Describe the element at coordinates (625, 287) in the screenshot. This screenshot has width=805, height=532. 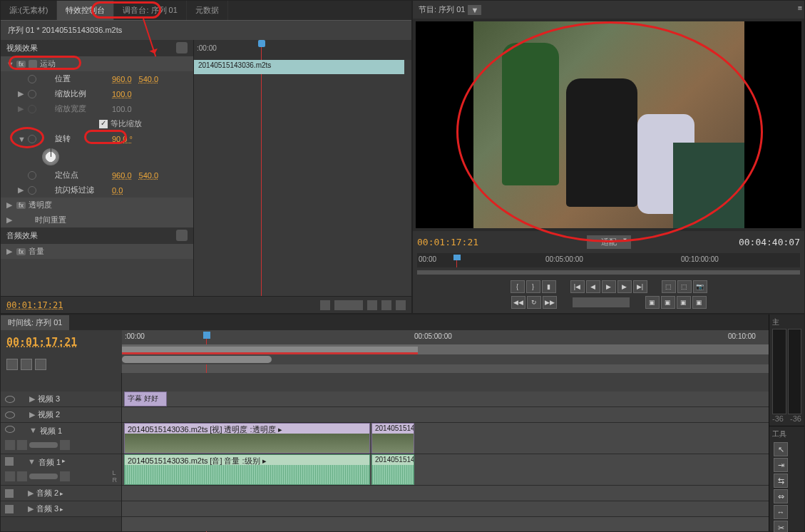
I see `step-forward-button: ▶` at that location.